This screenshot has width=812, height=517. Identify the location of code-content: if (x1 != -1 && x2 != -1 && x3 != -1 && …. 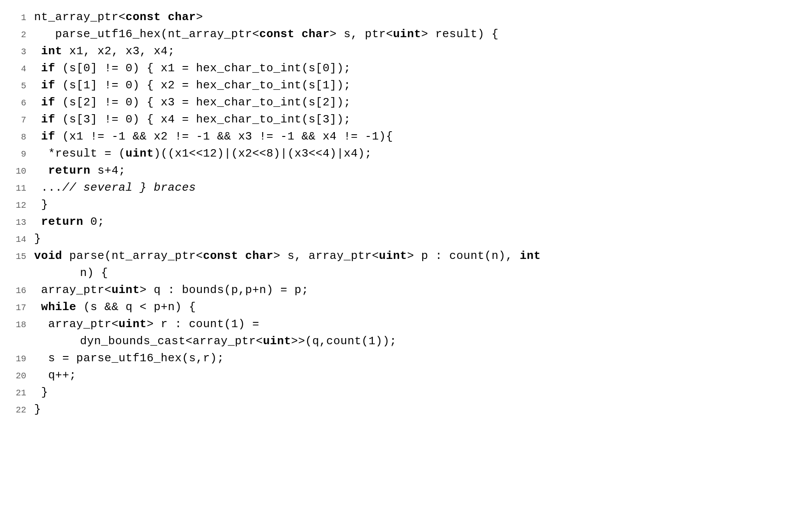
(213, 136).